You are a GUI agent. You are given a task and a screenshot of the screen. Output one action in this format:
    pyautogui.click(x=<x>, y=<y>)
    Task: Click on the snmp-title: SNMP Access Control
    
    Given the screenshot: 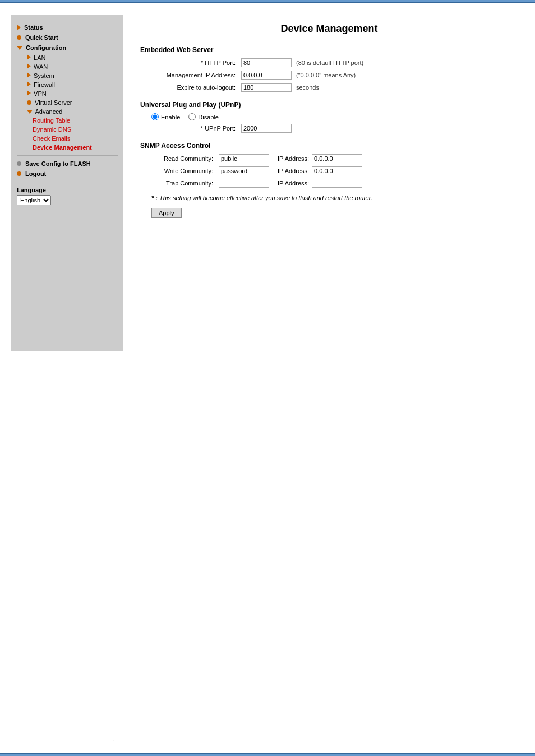 What is the action you would take?
    pyautogui.click(x=329, y=146)
    